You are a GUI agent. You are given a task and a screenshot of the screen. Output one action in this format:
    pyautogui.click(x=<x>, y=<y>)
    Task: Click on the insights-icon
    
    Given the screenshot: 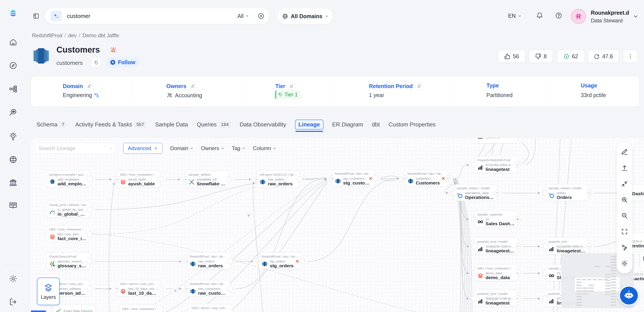 What is the action you would take?
    pyautogui.click(x=13, y=136)
    